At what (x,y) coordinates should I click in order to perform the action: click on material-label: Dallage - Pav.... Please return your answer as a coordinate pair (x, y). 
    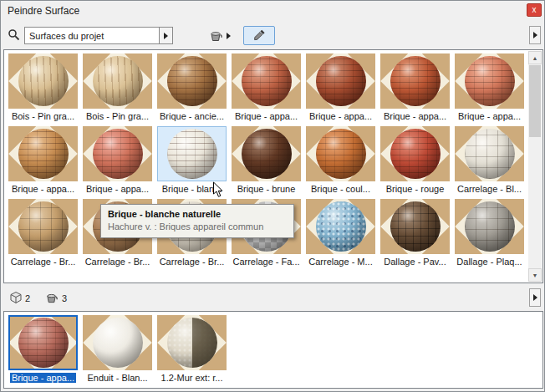
    Looking at the image, I should click on (415, 262).